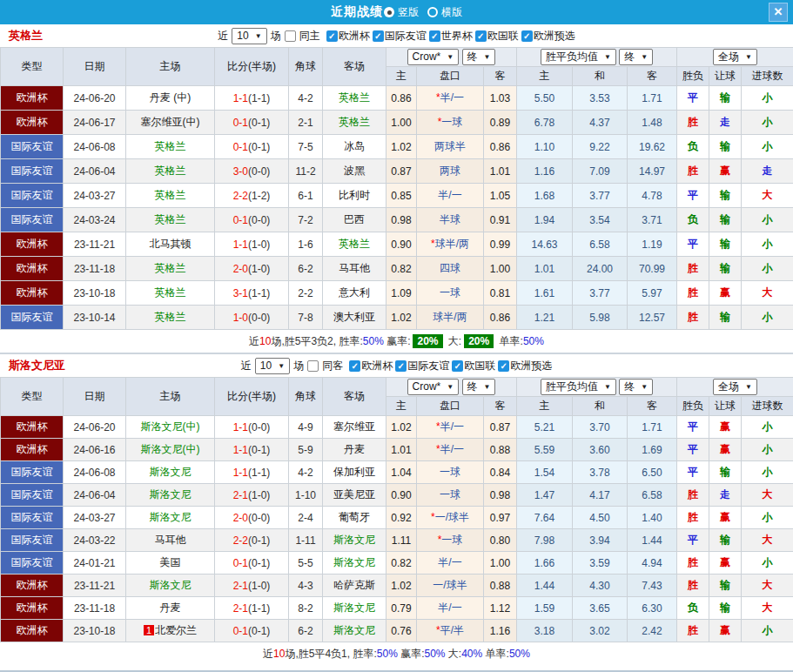 The height and width of the screenshot is (672, 793). I want to click on handicap-result-cell: 输, so click(726, 318).